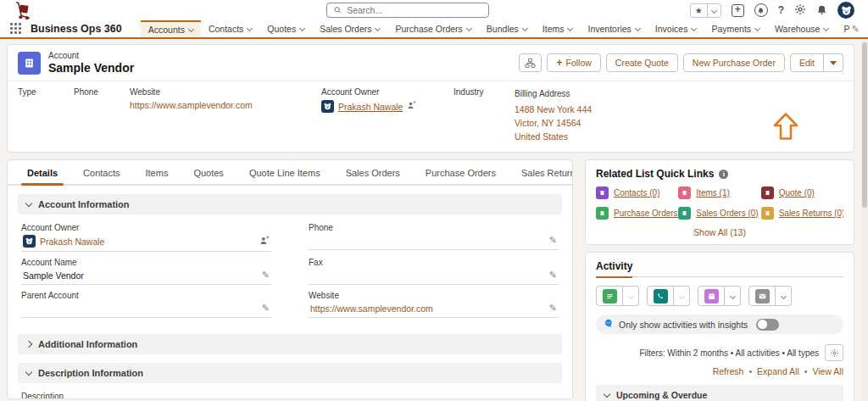 Image resolution: width=868 pixels, height=401 pixels. Describe the element at coordinates (507, 29) in the screenshot. I see `nav-tab-bundles: Bundles` at that location.